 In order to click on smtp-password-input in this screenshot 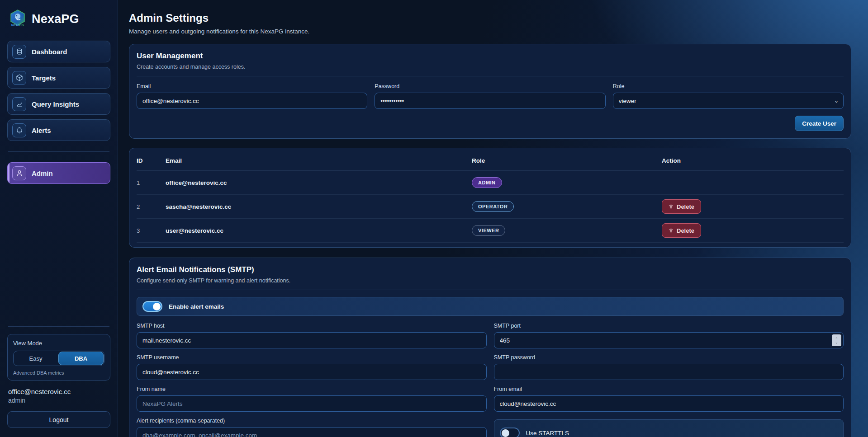, I will do `click(669, 372)`.